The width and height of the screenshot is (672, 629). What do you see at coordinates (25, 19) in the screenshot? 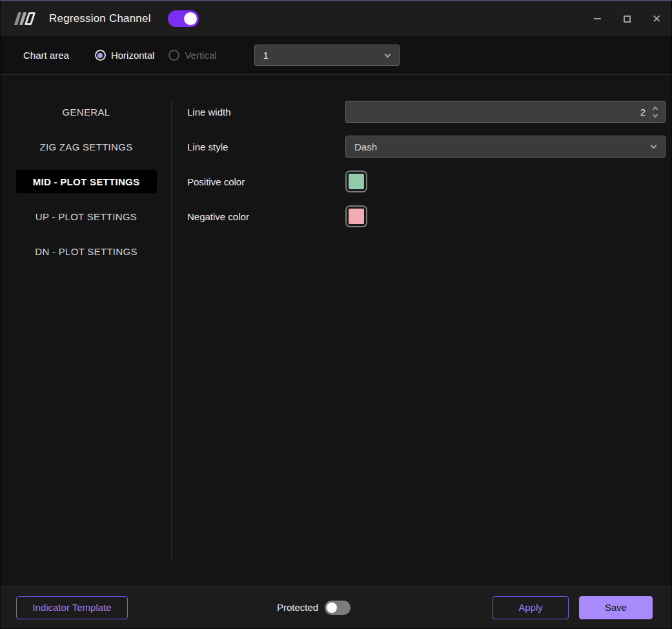
I see `app-logo-icon` at bounding box center [25, 19].